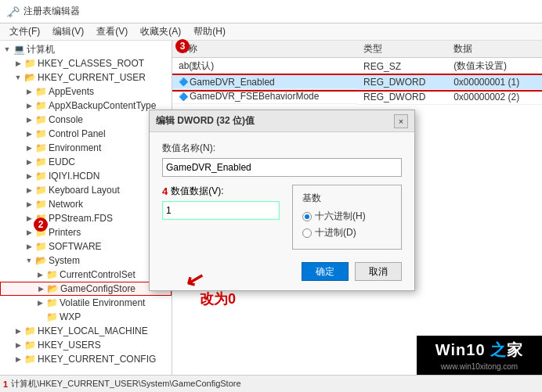 The height and width of the screenshot is (392, 542). I want to click on dialog-main-row: 4 数值数据(V): 基数 十六进制(H) 十进制(D), so click(282, 221).